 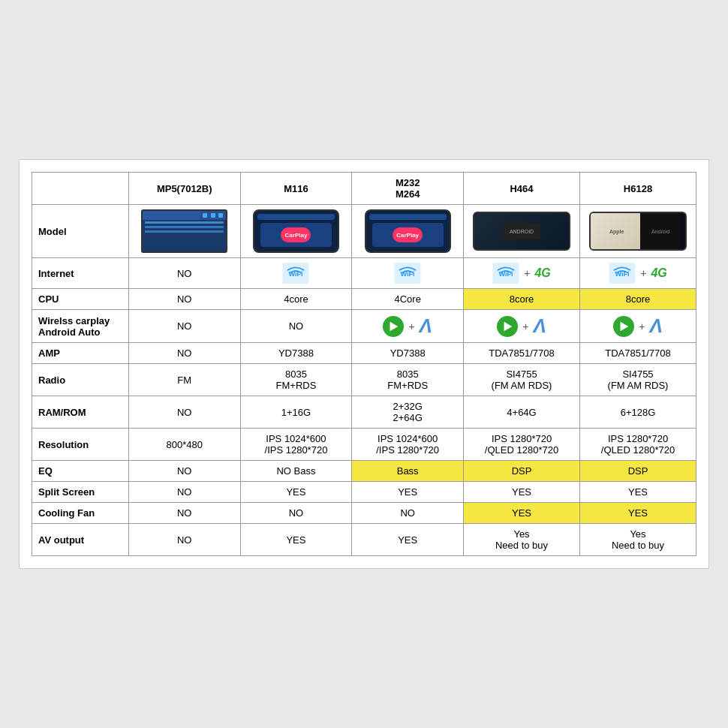 What do you see at coordinates (522, 353) in the screenshot?
I see `amp-h464: TDA7851/7708` at bounding box center [522, 353].